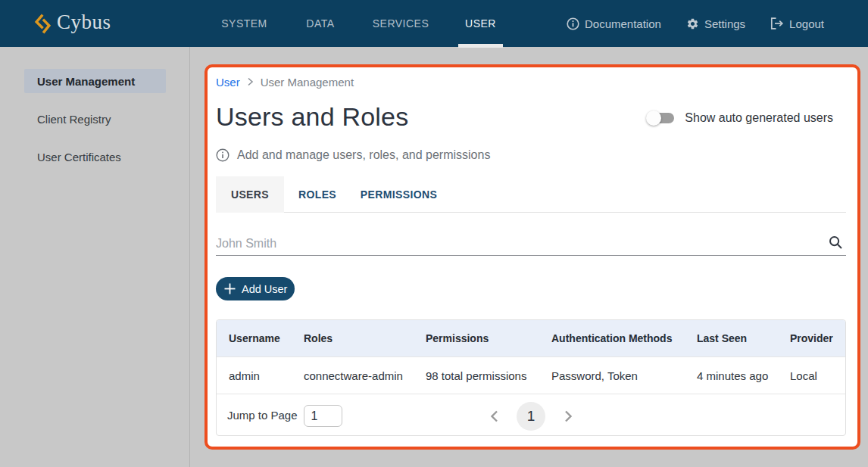  Describe the element at coordinates (285, 82) in the screenshot. I see `breadcrumb: User User Management` at that location.